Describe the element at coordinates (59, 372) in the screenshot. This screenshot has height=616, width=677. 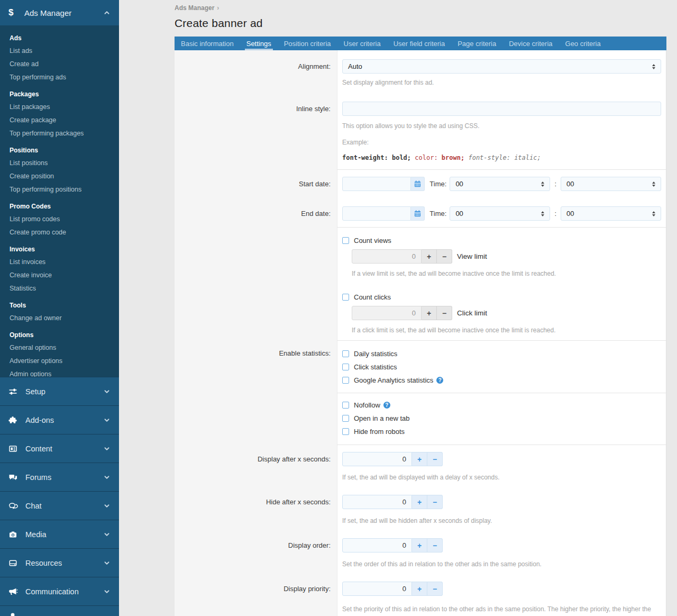
I see `sidebar-item-admin-options: Admin options` at that location.